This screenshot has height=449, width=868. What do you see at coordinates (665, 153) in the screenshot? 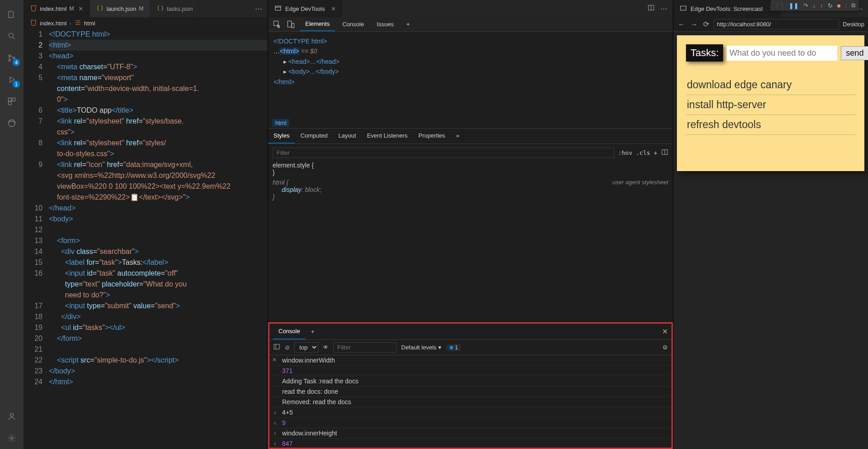
I see `computed-toggle-icon` at bounding box center [665, 153].